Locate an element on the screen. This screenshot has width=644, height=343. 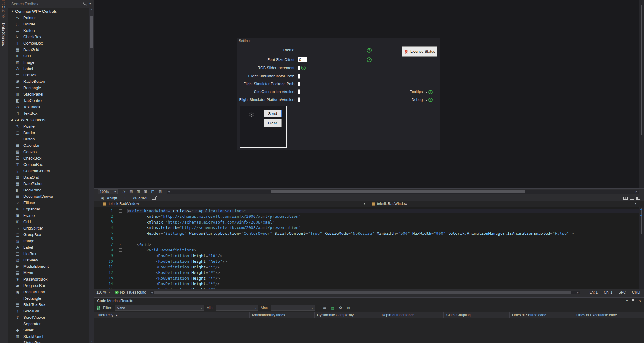
breadcrumb-secondary: telerik:RadWindow is located at coordinates (507, 204).